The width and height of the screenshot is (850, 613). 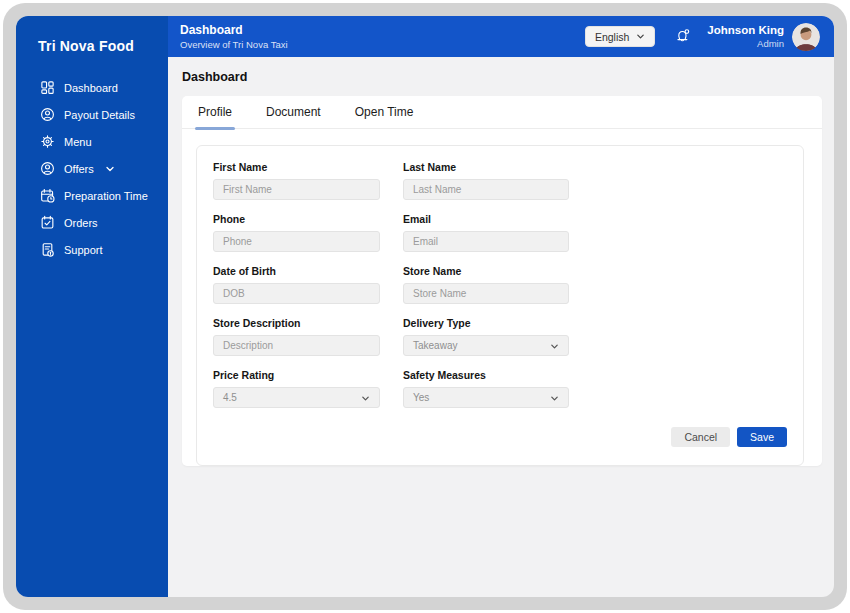 I want to click on language-selector-label: English, so click(x=612, y=37).